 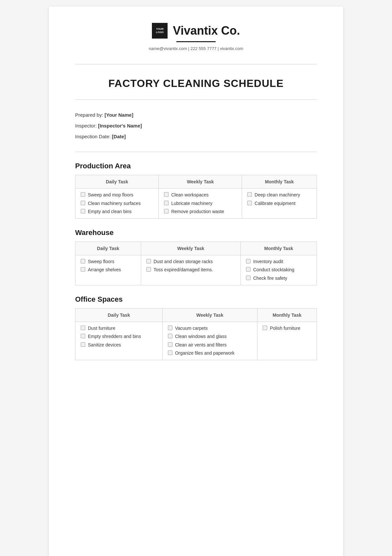 What do you see at coordinates (117, 204) in the screenshot?
I see `table-cell-production-col0: Sweep and mop floorsClean machinery surf…` at bounding box center [117, 204].